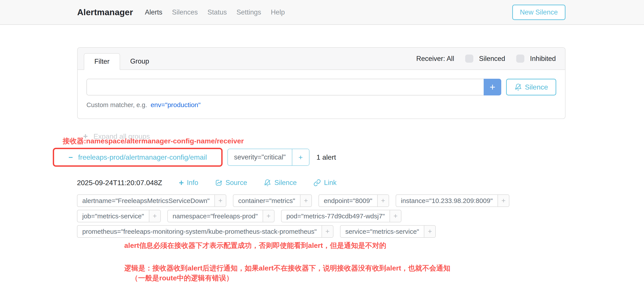 Image resolution: width=644 pixels, height=296 pixels. Describe the element at coordinates (194, 157) in the screenshot. I see `alert-group-row: − freeleaps-prod/alertmanager-config/ema…` at that location.